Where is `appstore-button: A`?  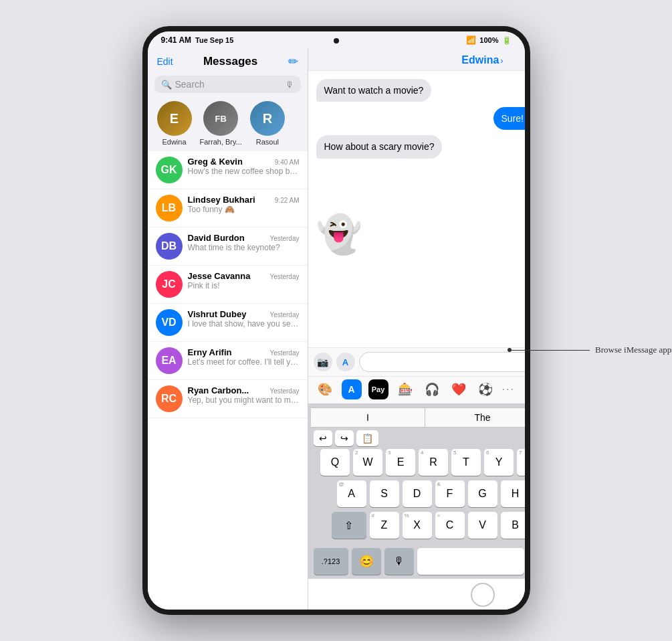 appstore-button: A is located at coordinates (346, 362).